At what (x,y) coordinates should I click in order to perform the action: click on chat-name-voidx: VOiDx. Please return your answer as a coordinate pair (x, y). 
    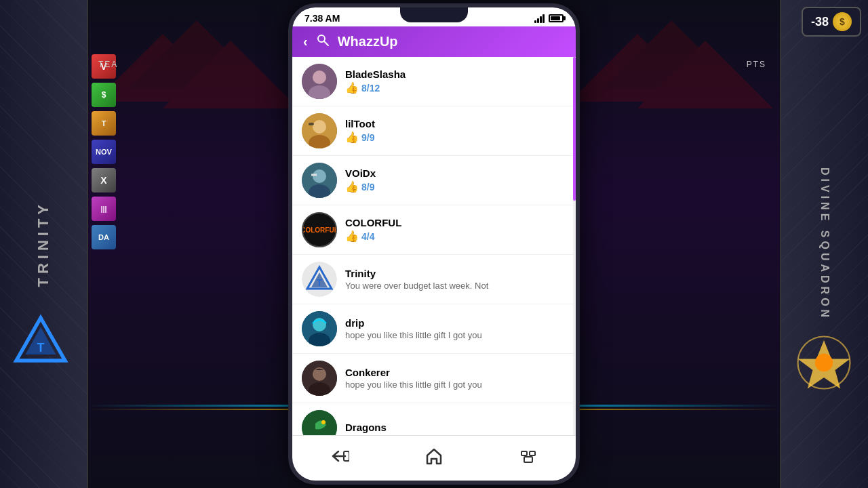
    Looking at the image, I should click on (456, 174).